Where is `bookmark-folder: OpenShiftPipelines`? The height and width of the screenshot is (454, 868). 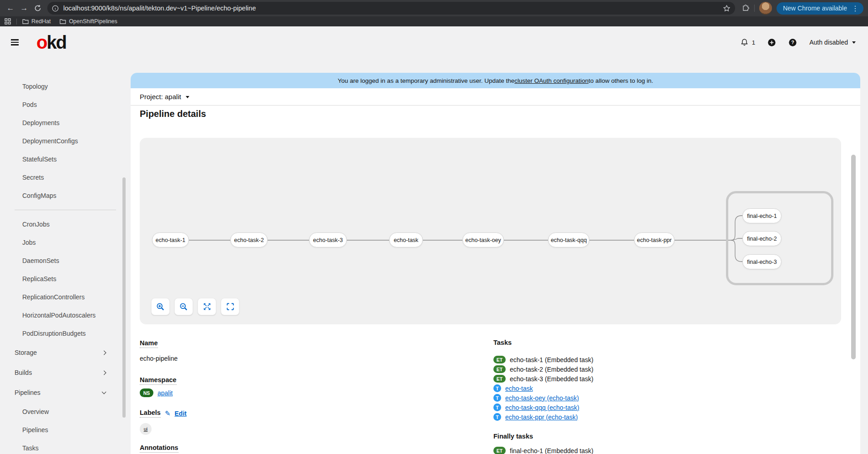 bookmark-folder: OpenShiftPipelines is located at coordinates (88, 21).